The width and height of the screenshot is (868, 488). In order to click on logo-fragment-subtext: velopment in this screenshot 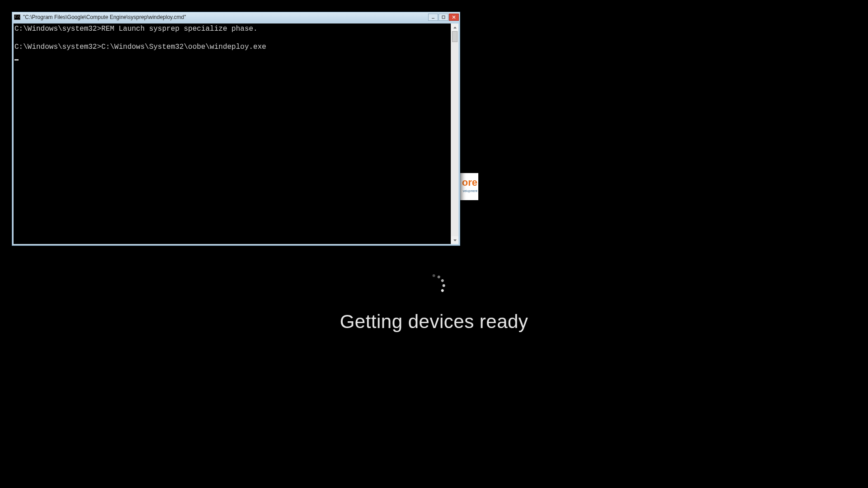, I will do `click(469, 191)`.